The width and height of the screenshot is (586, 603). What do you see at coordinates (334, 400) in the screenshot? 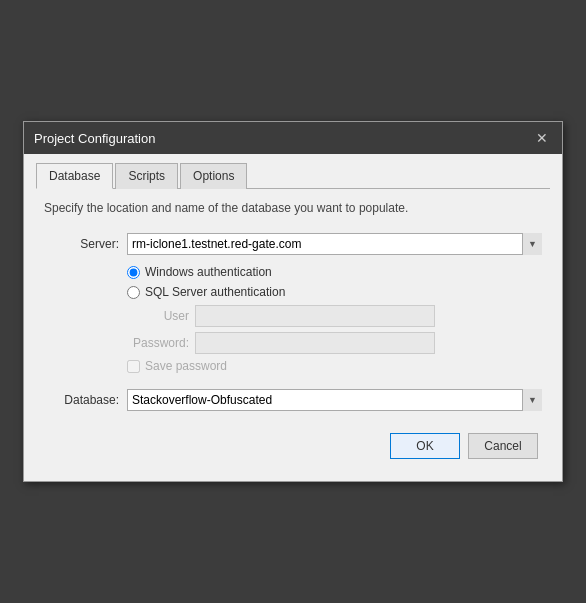
I see `database-select-wrapper: Stackoverflow-Obfuscated ▼` at bounding box center [334, 400].